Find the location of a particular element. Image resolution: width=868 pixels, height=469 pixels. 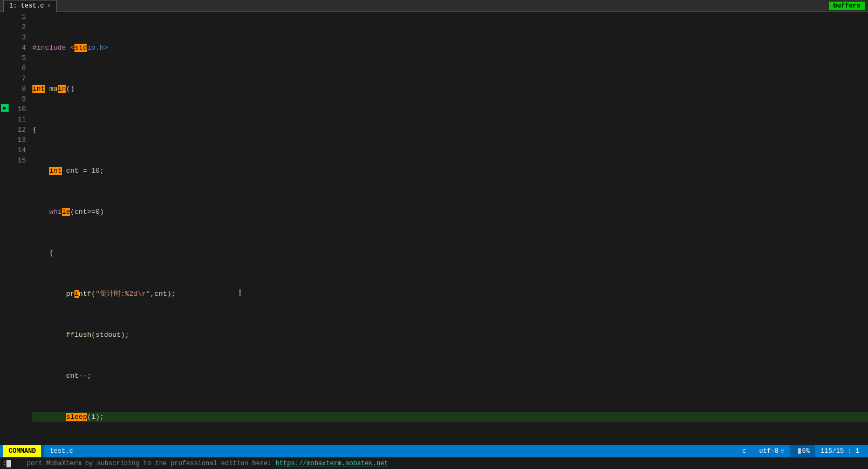

code-line-1: #include <stdio.h> is located at coordinates (450, 47).